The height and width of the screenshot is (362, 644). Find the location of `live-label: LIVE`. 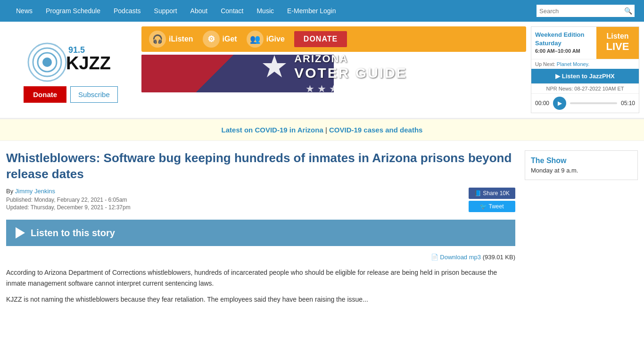

live-label: LIVE is located at coordinates (618, 47).